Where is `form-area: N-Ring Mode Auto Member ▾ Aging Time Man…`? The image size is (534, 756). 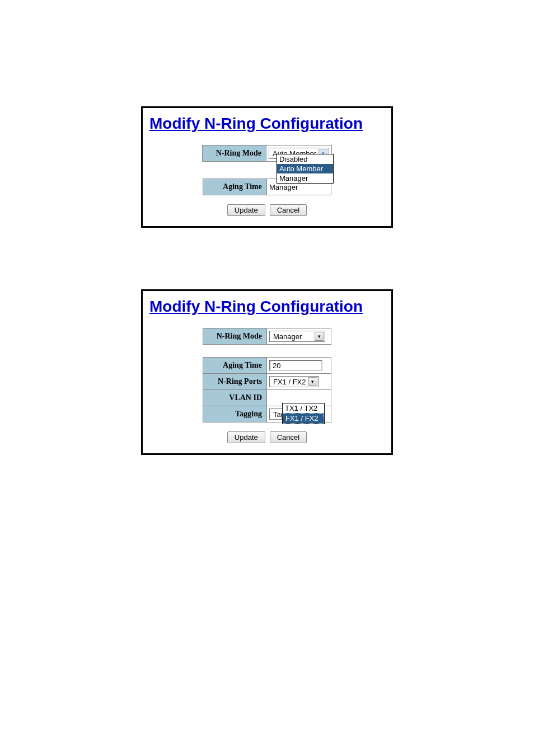
form-area: N-Ring Mode Auto Member ▾ Aging Time Man… is located at coordinates (267, 180).